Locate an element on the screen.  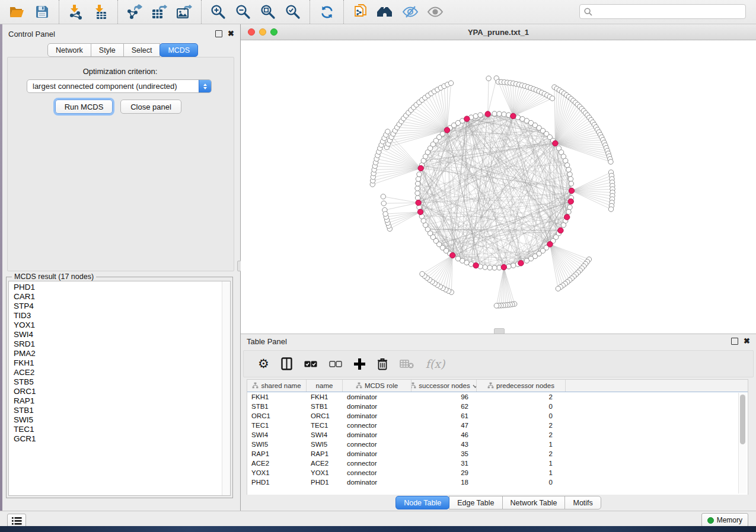
mcds-result-item: GCR1 is located at coordinates (115, 439).